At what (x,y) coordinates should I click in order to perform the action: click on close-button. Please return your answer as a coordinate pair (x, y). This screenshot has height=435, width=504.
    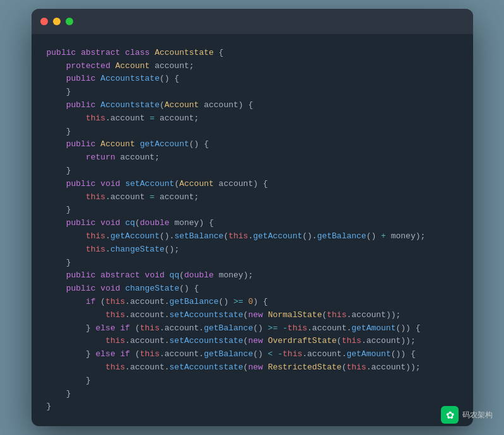
    Looking at the image, I should click on (44, 21).